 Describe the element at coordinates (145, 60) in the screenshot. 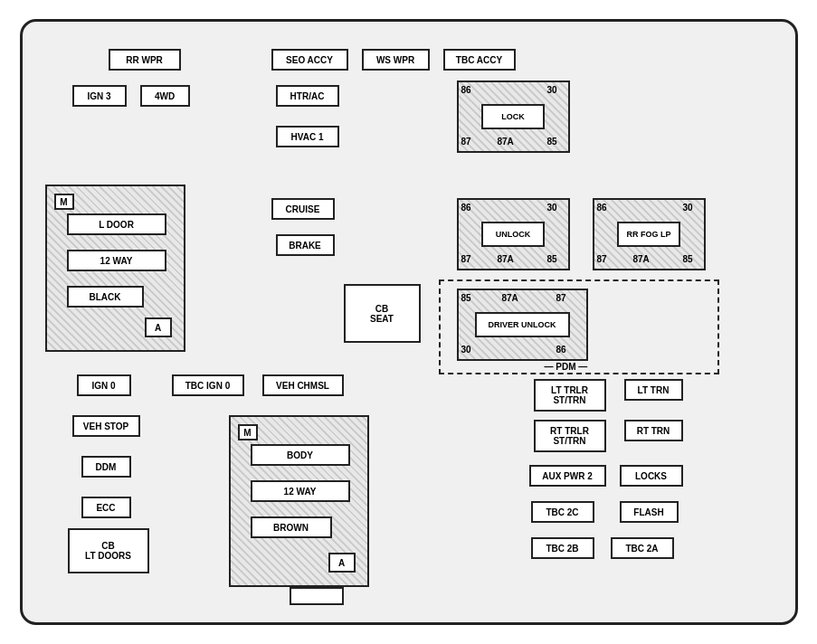

I see `fuse-rr-wpr: RR WPR` at that location.